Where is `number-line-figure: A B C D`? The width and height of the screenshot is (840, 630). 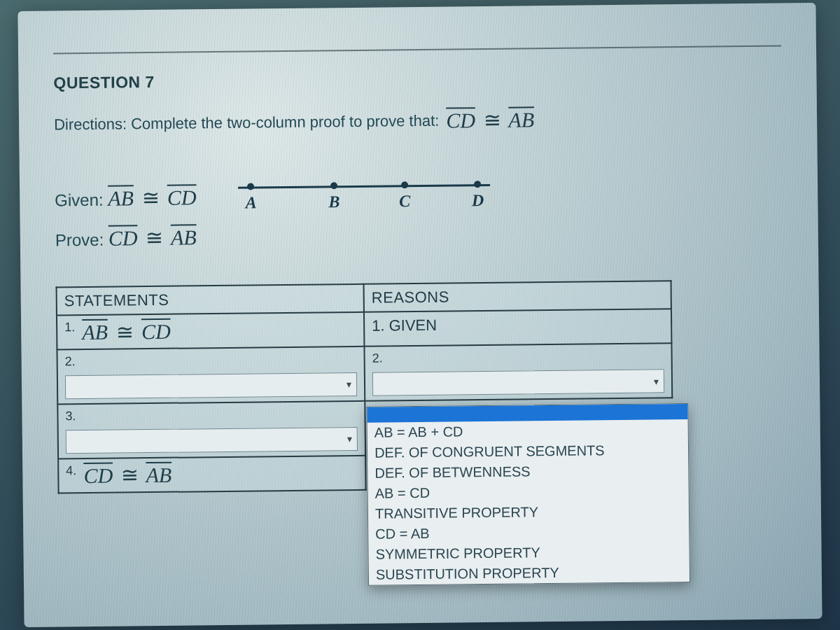 number-line-figure: A B C D is located at coordinates (364, 195).